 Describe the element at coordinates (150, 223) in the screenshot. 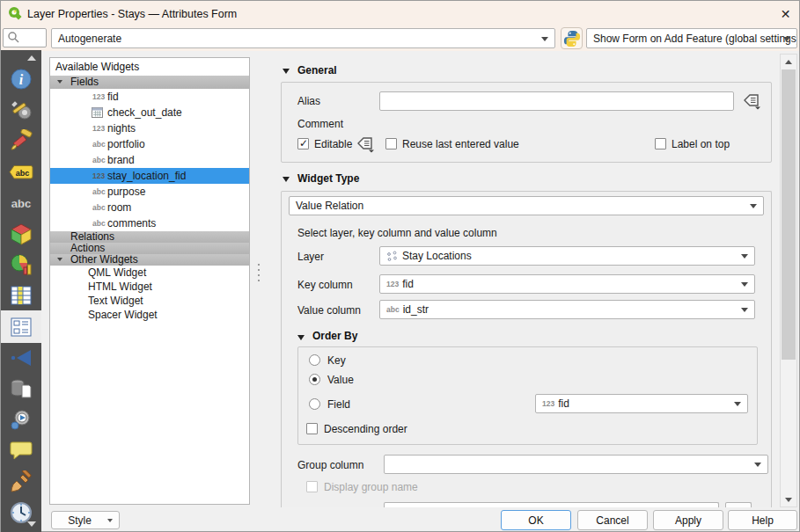

I see `tree-item-comments: abc comments` at that location.